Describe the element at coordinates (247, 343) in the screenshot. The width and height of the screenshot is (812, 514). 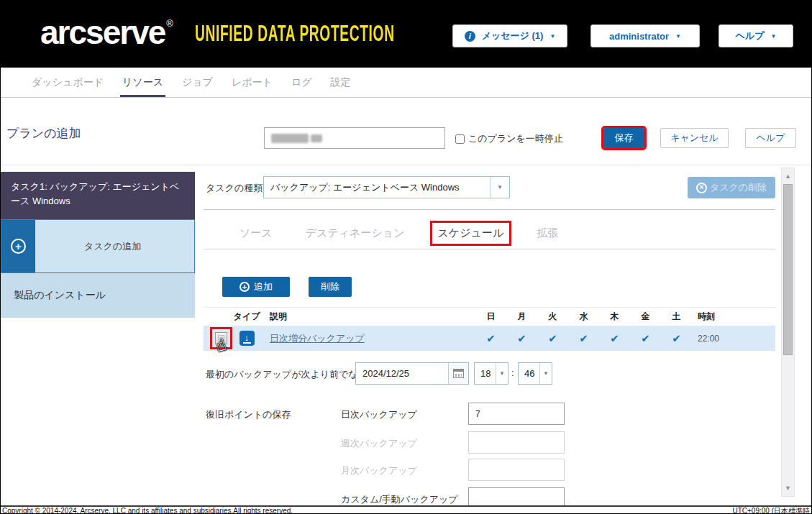
I see `tray-glyph` at that location.